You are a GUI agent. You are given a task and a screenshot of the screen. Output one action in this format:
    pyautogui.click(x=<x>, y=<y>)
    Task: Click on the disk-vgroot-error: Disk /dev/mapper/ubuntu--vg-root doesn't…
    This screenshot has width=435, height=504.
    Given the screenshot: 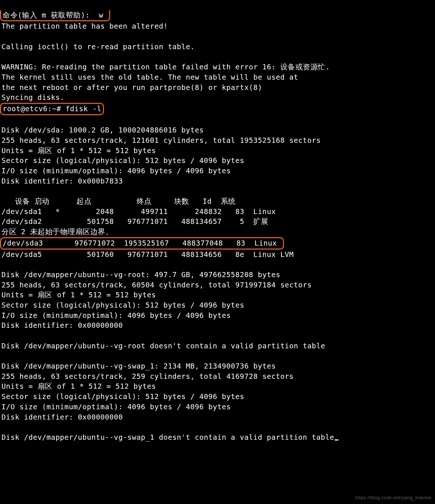 What is the action you would take?
    pyautogui.click(x=163, y=346)
    